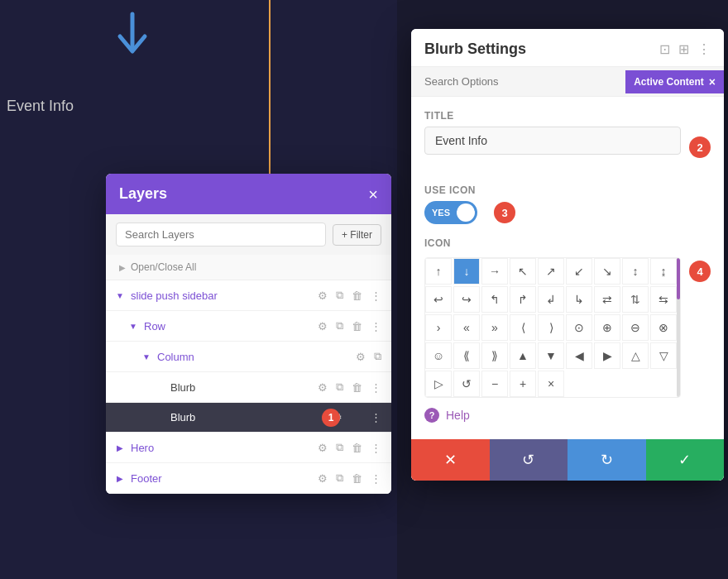 The image size is (728, 579). I want to click on layer-actions: ⚙ 1 ⋮, so click(357, 417).